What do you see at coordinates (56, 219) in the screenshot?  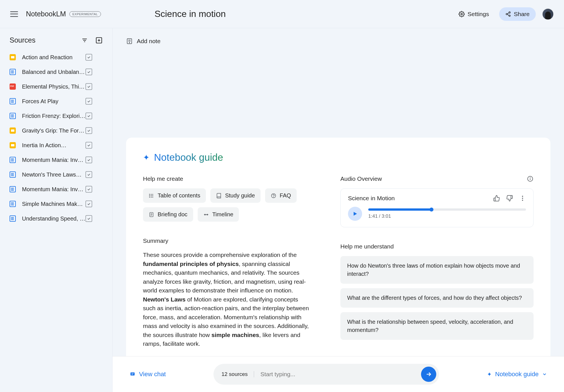 I see `source-item: Understanding Speed, Ve…` at bounding box center [56, 219].